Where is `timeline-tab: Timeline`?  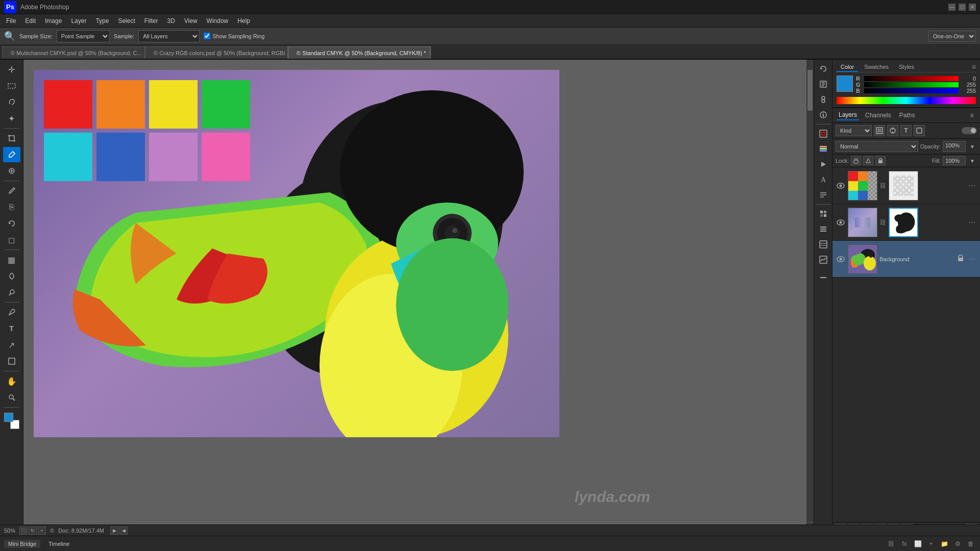 timeline-tab: Timeline is located at coordinates (59, 544).